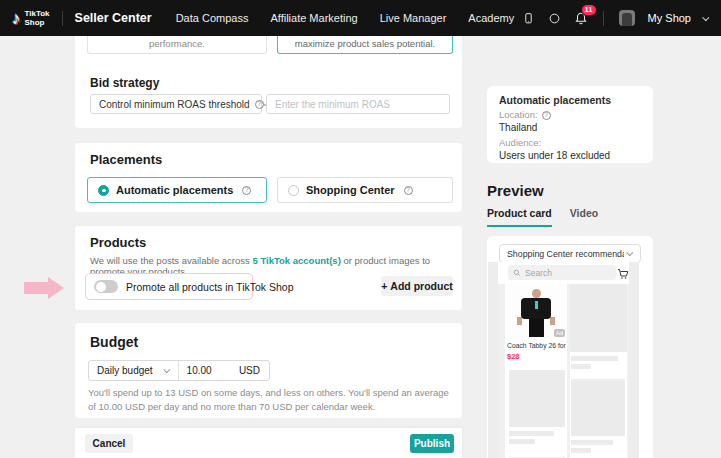 This screenshot has height=458, width=721. Describe the element at coordinates (570, 116) in the screenshot. I see `summary-location-label: Location: ?` at that location.